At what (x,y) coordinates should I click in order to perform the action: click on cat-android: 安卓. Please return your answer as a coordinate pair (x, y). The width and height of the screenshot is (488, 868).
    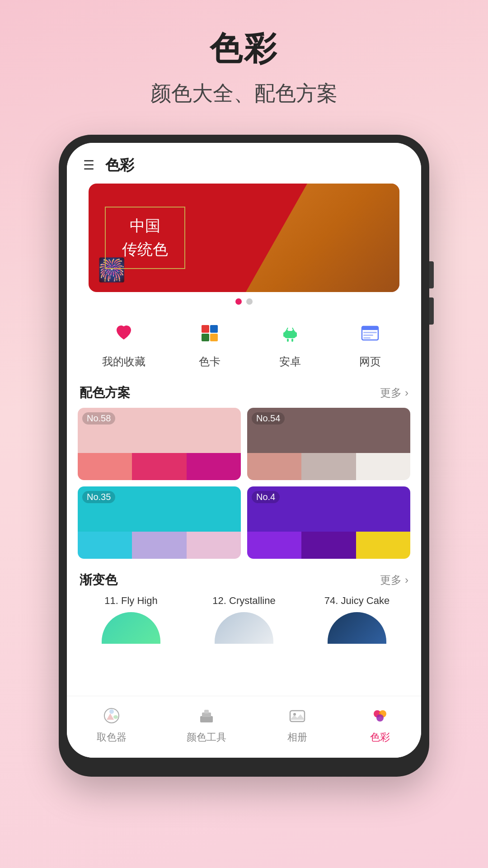
    Looking at the image, I should click on (290, 343).